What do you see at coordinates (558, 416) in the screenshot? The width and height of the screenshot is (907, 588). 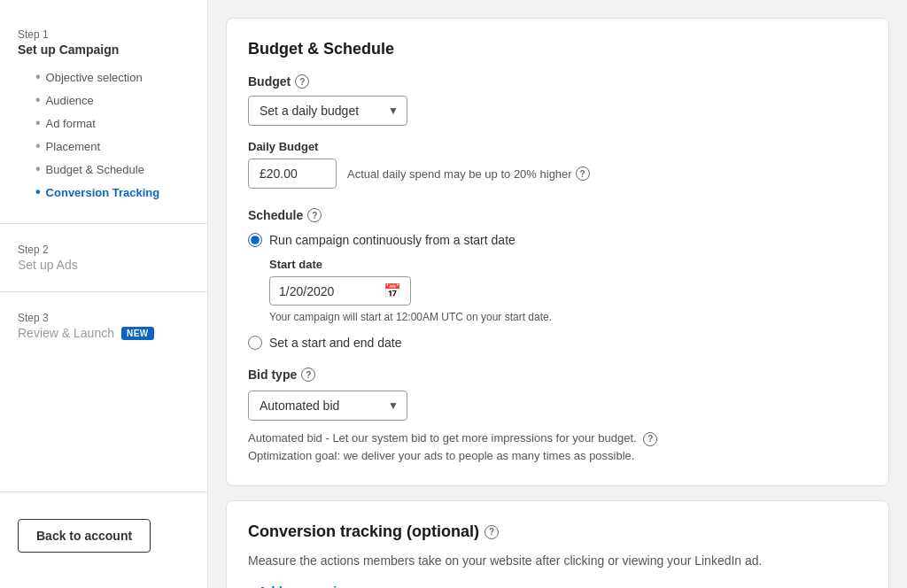 I see `bid-type-section: Bid type ? Automated bid Maximum CPM Tar…` at bounding box center [558, 416].